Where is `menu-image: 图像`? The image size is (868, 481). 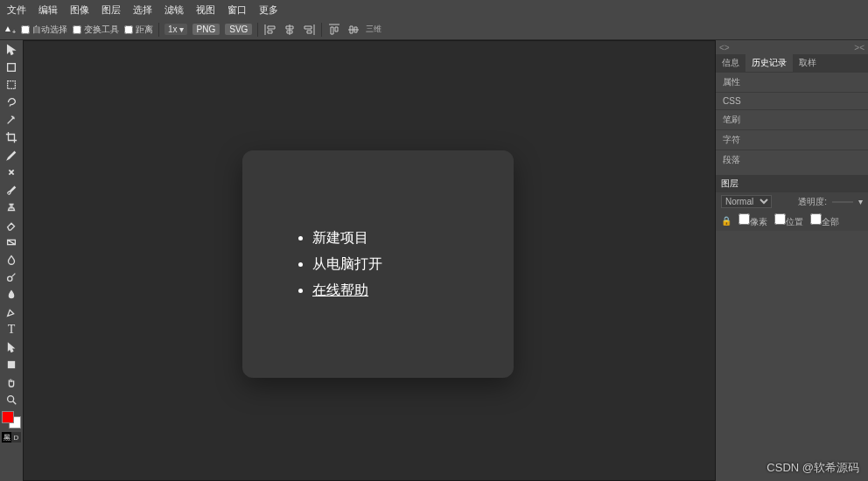 menu-image: 图像 is located at coordinates (80, 10).